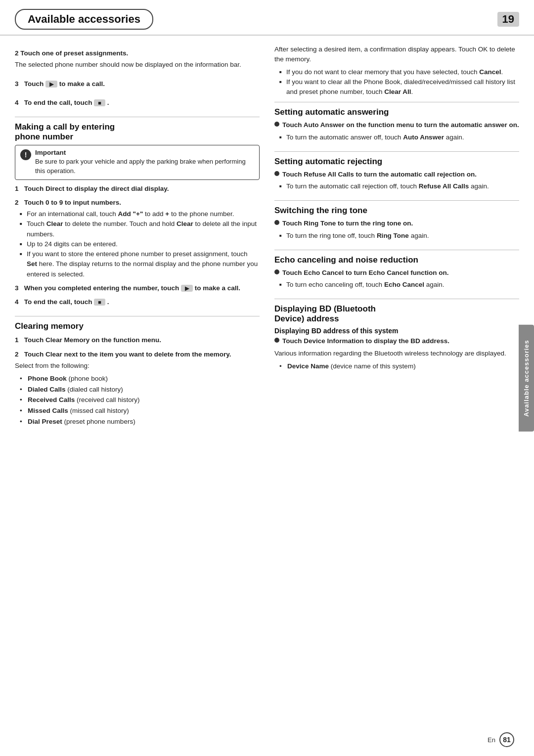 The height and width of the screenshot is (756, 534). What do you see at coordinates (137, 374) in the screenshot?
I see `section-clearing-memory: Clearing memory 1 Touch Clear Memory on …` at bounding box center [137, 374].